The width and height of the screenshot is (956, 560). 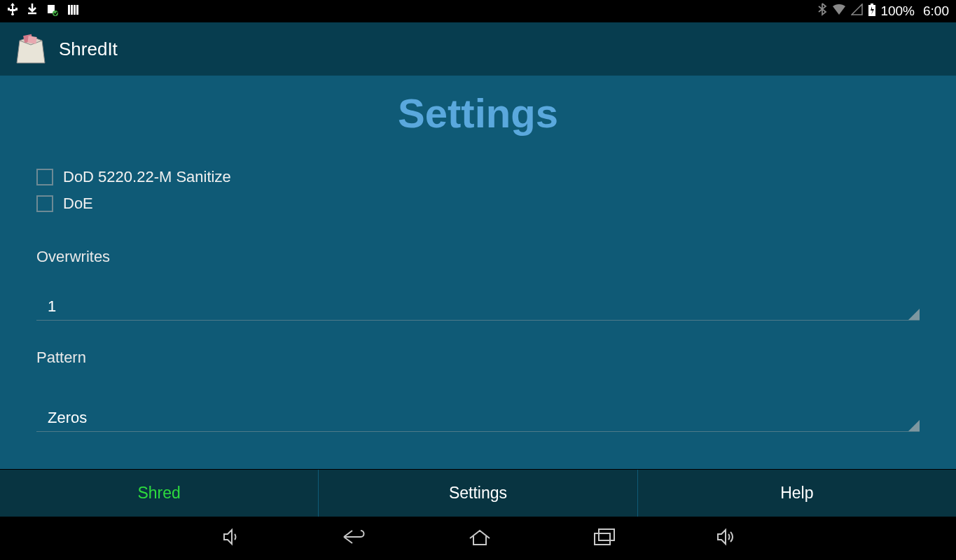 I want to click on status-left-icons, so click(x=43, y=11).